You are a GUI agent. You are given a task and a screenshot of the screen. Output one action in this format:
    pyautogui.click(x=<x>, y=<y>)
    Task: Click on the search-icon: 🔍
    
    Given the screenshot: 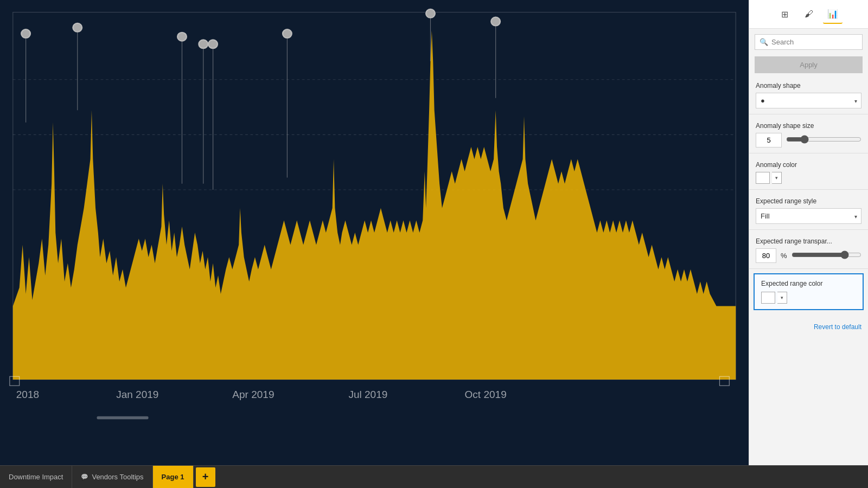 What is the action you would take?
    pyautogui.click(x=764, y=42)
    